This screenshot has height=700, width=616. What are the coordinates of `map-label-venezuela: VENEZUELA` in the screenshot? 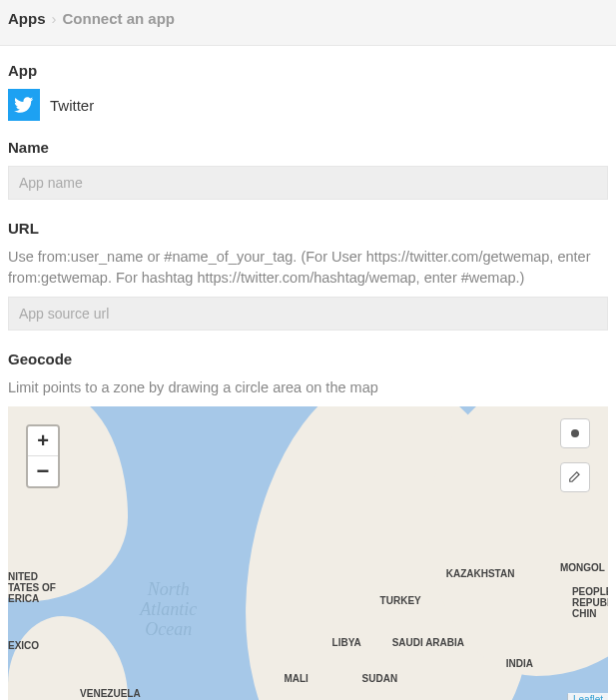 It's located at (110, 693).